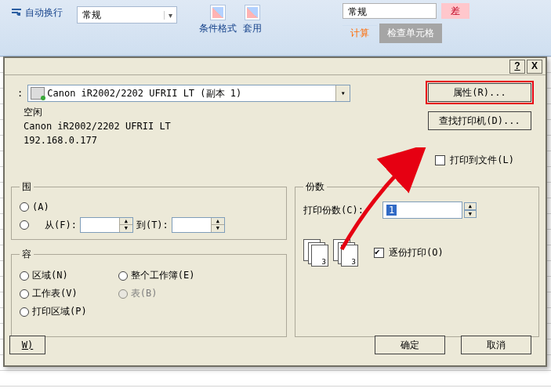 The height and width of the screenshot is (392, 551). I want to click on print-to-file-label: 打印到文件(L), so click(482, 160).